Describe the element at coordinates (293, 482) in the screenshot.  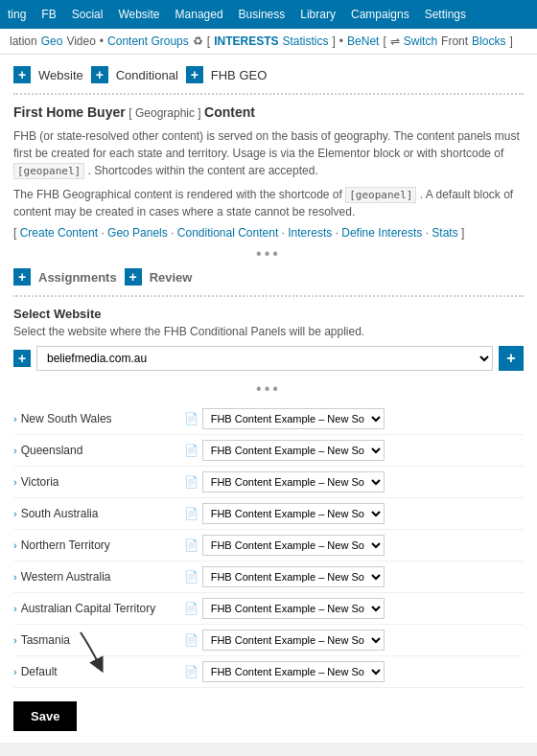
I see `content-select-vic: FHB Content Example – New South W` at that location.